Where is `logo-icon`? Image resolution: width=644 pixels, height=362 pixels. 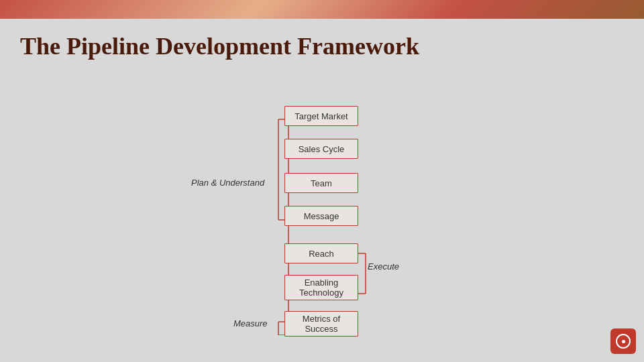 logo-icon is located at coordinates (623, 341).